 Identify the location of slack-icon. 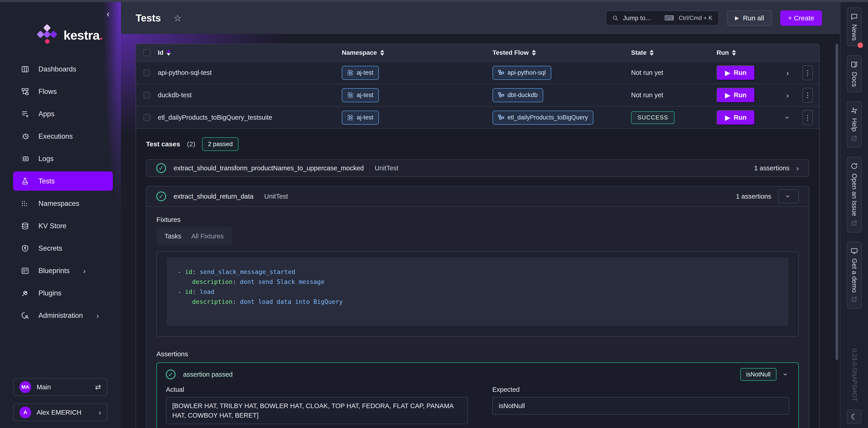
(854, 111).